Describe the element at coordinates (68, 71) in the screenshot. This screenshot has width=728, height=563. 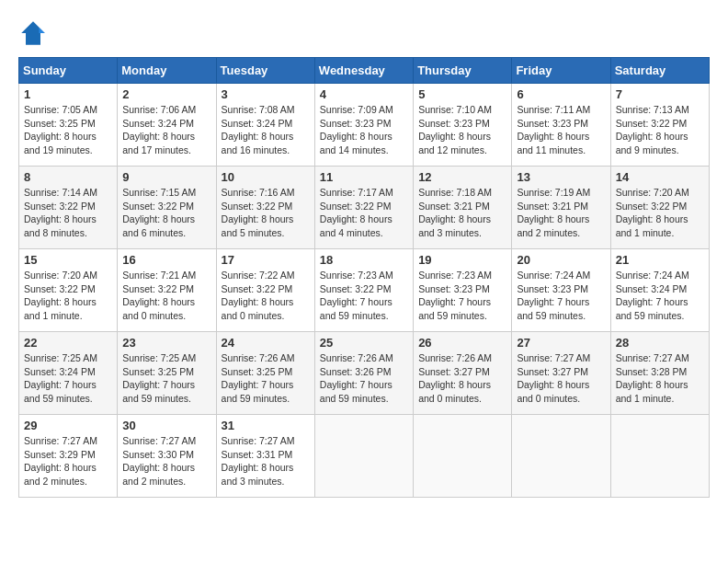
I see `header-sunday: Sunday` at that location.